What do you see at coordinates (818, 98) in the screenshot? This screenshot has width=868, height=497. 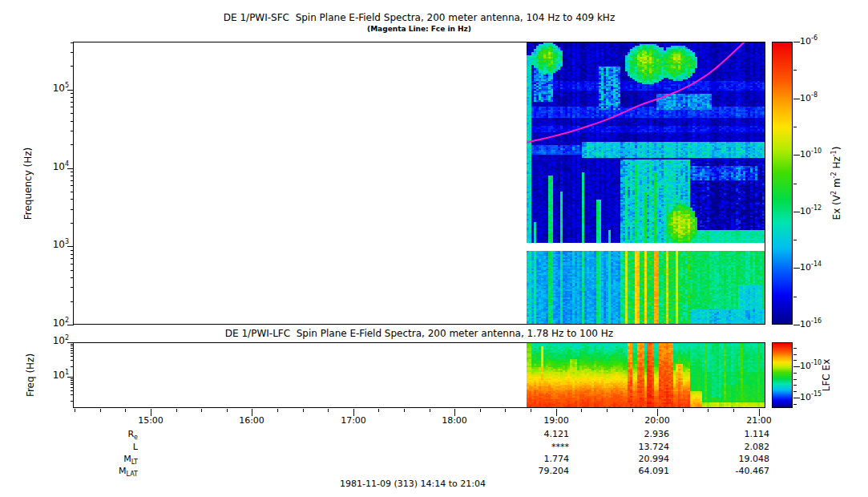 I see `colorbar-tick-label: 10-8` at bounding box center [818, 98].